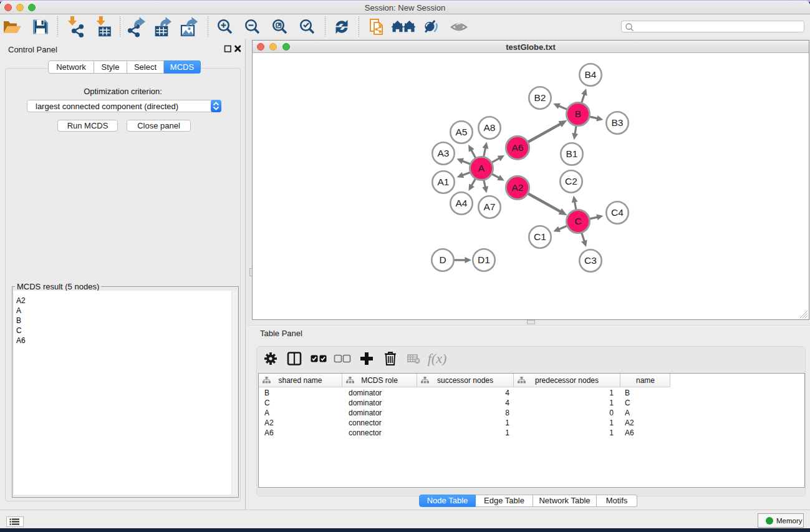  Describe the element at coordinates (571, 181) in the screenshot. I see `svg-text: C2` at that location.